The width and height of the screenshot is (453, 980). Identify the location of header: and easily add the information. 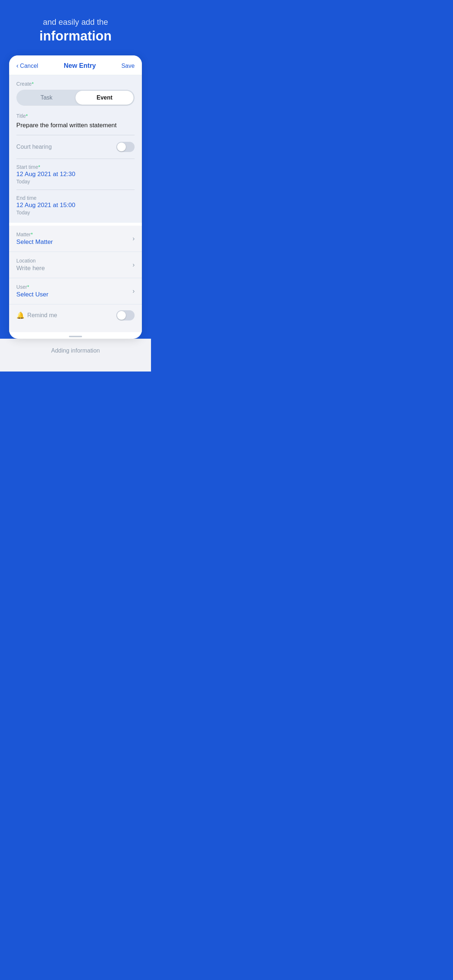
(75, 22).